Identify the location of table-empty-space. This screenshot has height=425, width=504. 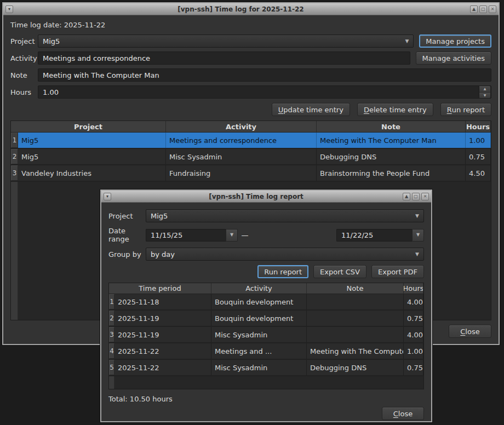
(269, 382).